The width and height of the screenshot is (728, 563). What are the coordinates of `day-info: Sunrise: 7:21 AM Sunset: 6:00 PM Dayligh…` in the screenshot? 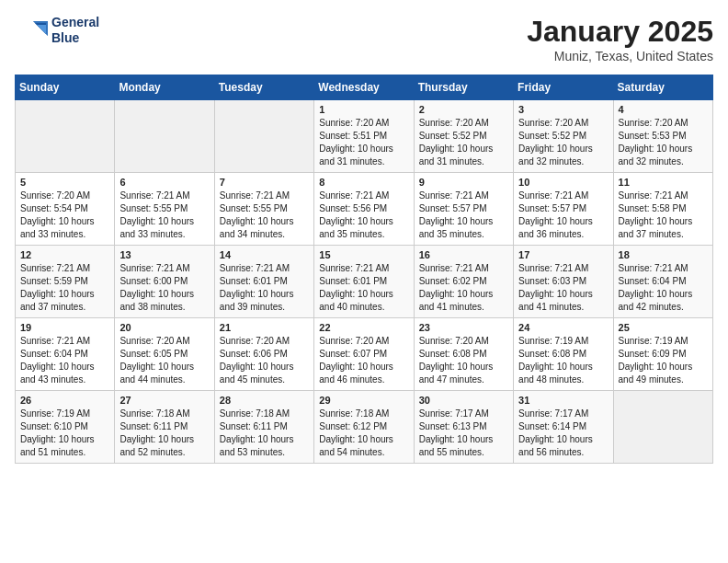 It's located at (164, 288).